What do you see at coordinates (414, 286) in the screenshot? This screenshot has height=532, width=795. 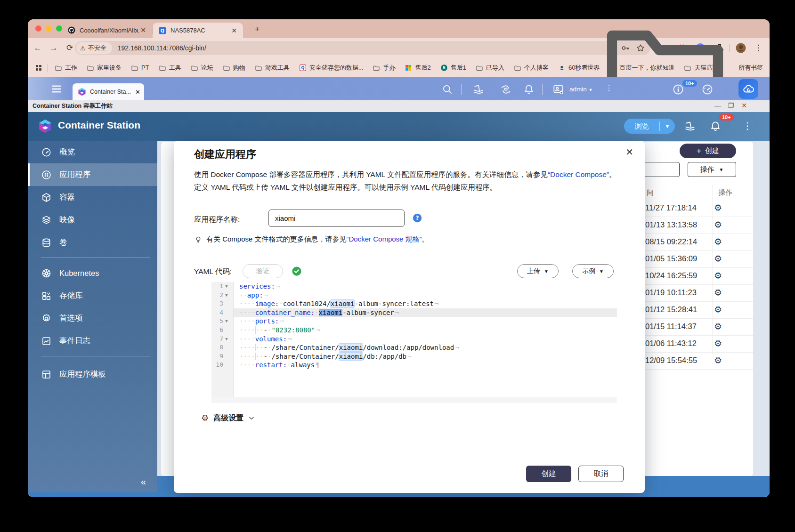 I see `code-line: 1▼services:¬` at bounding box center [414, 286].